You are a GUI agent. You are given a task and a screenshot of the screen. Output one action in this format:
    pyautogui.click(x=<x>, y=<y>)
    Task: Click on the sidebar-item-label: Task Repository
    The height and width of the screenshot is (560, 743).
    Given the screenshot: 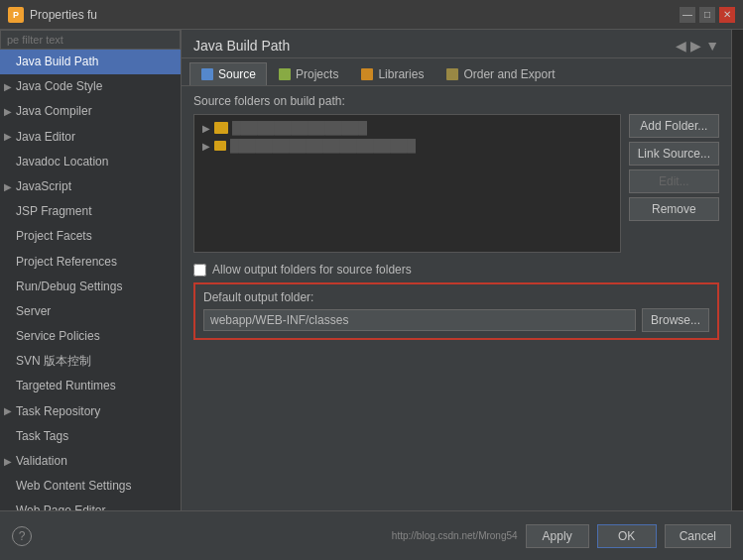 What is the action you would take?
    pyautogui.click(x=58, y=412)
    